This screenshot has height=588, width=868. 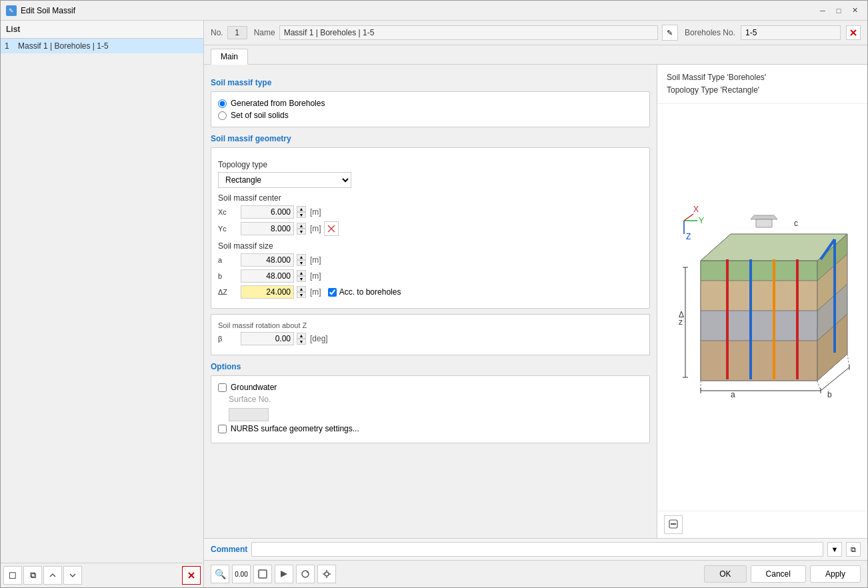 I want to click on a-arrows: ▲ ▼, so click(x=301, y=260).